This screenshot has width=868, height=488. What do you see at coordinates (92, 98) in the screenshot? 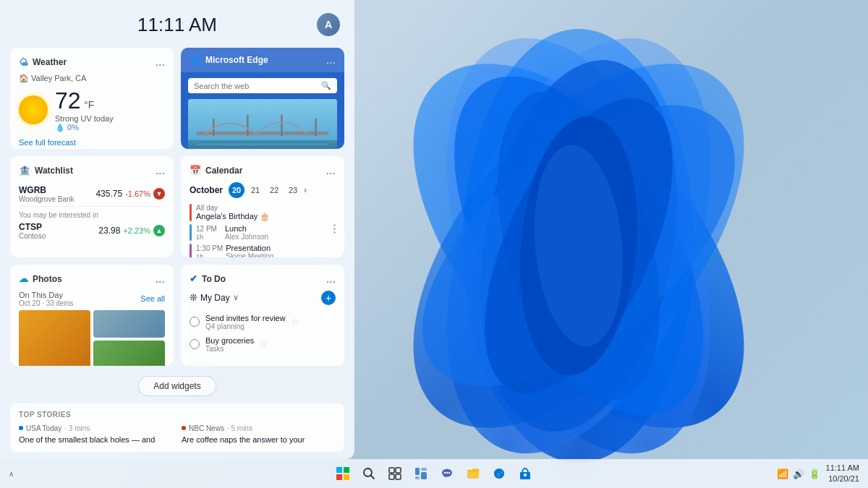
I see `weather-widget: 🌤 Weather ... Valley Park, CA 72 °F Stro…` at bounding box center [92, 98].